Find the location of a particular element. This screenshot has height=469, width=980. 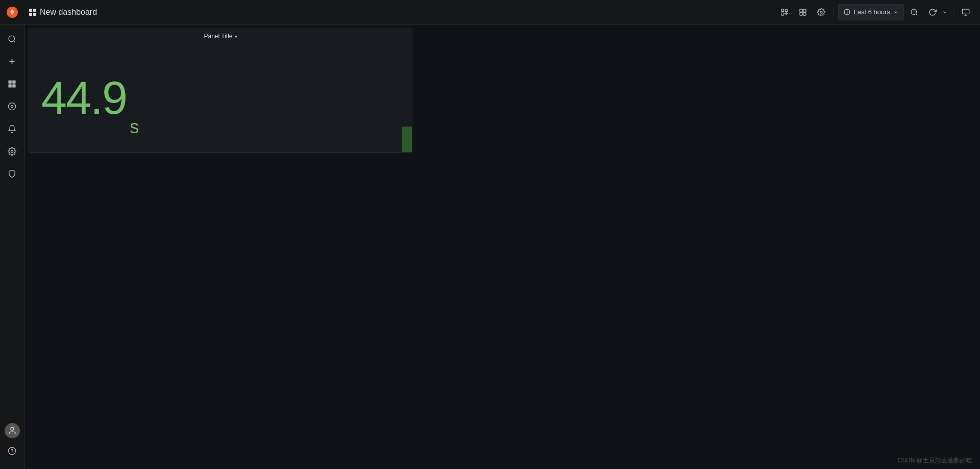

sidebar-item-create is located at coordinates (12, 61).